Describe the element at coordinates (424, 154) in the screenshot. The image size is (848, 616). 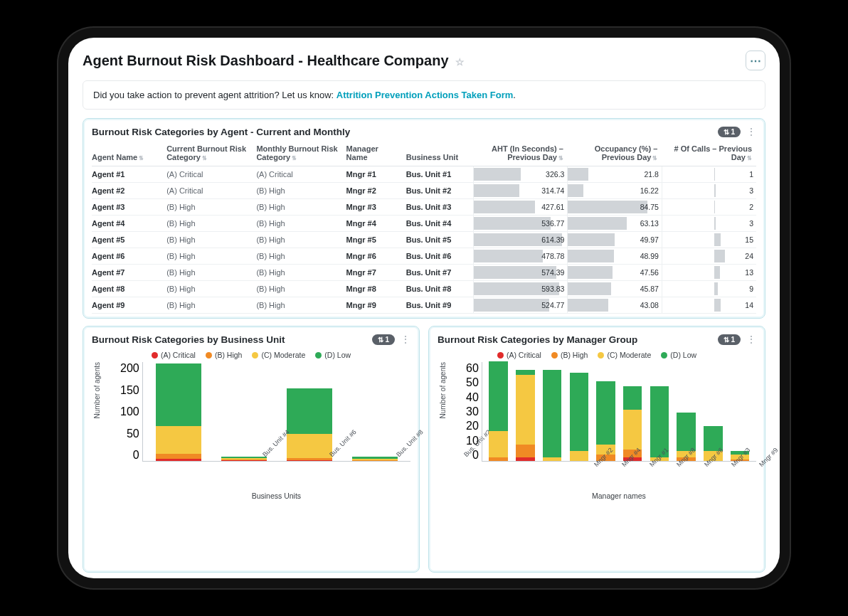
I see `table-header-row: Agent Name⇅ Current Burnout Risk Categor…` at that location.